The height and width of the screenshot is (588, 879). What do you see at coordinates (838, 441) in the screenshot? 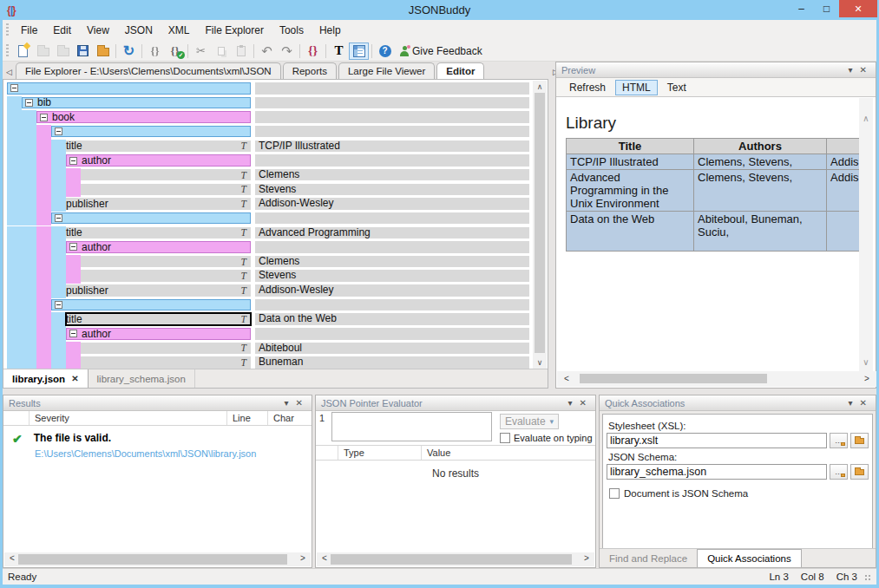
I see `browse-stylesheet-button: …` at bounding box center [838, 441].